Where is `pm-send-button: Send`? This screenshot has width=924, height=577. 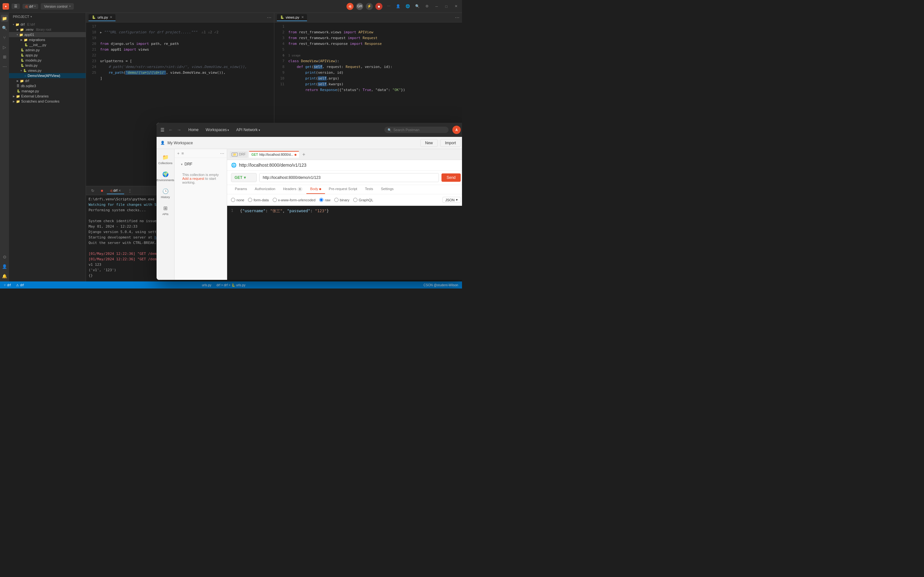 pm-send-button: Send is located at coordinates (451, 177).